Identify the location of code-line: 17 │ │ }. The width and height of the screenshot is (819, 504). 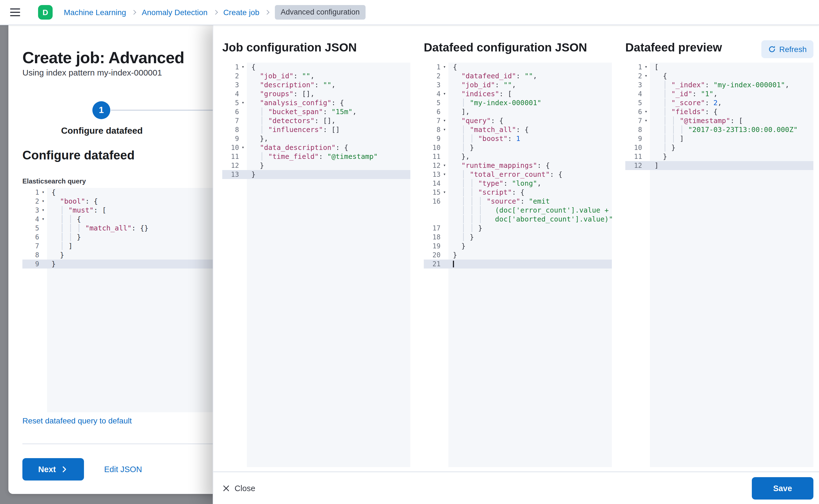
(518, 228).